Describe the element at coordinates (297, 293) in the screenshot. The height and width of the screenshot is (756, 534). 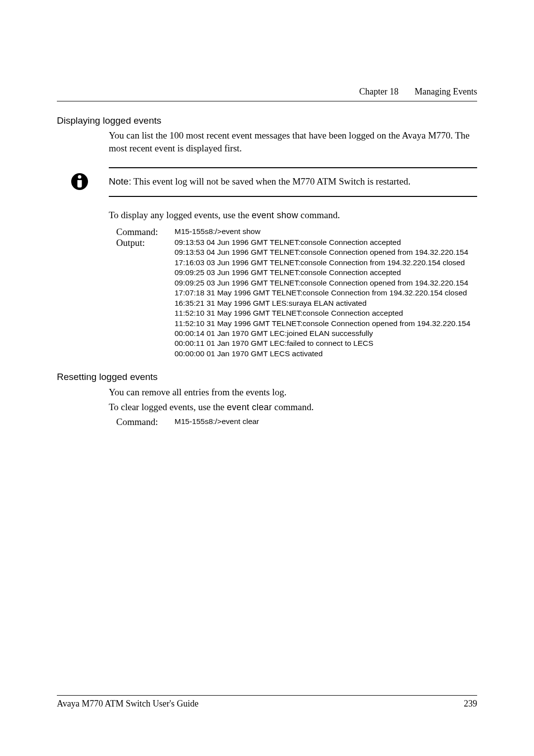
I see `command-output-block: Command: M15-155s8:/>event show Output: …` at that location.